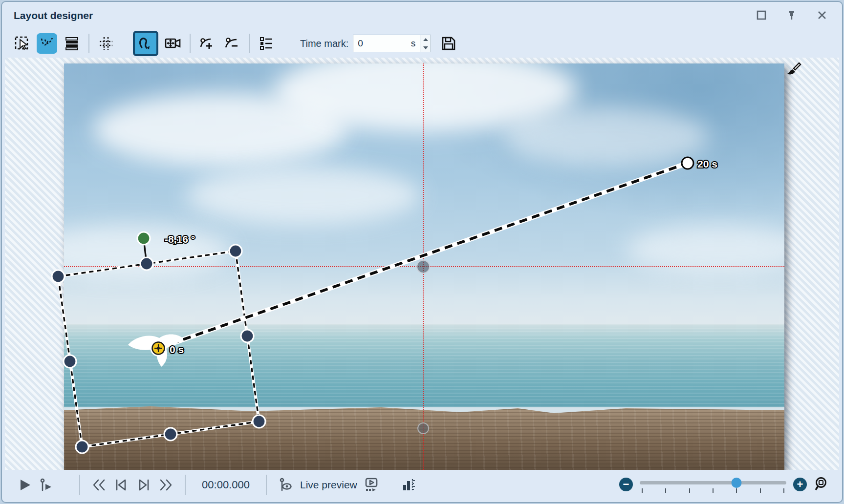 The height and width of the screenshot is (504, 844). What do you see at coordinates (627, 484) in the screenshot?
I see `minus-icon: −` at bounding box center [627, 484].